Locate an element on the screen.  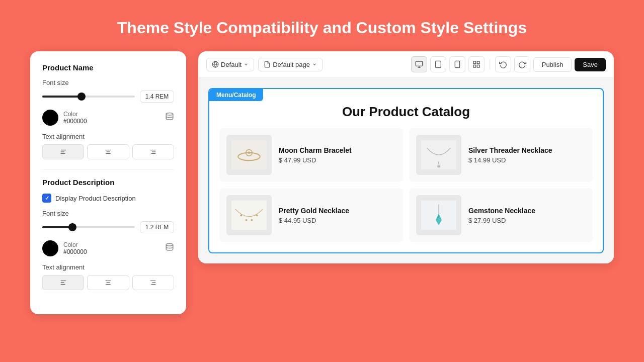
checkbox-row: Display Product Description is located at coordinates (108, 198).